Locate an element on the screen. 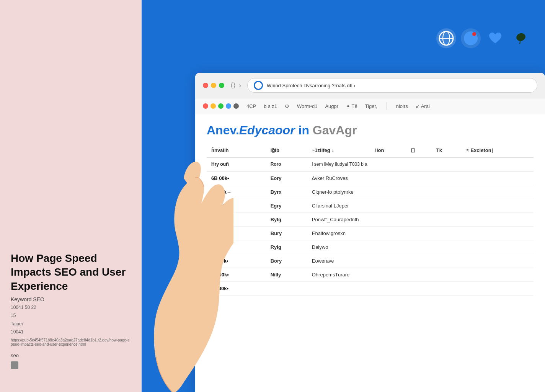 This screenshot has height=392, width=545. traffic-light-green is located at coordinates (222, 85).